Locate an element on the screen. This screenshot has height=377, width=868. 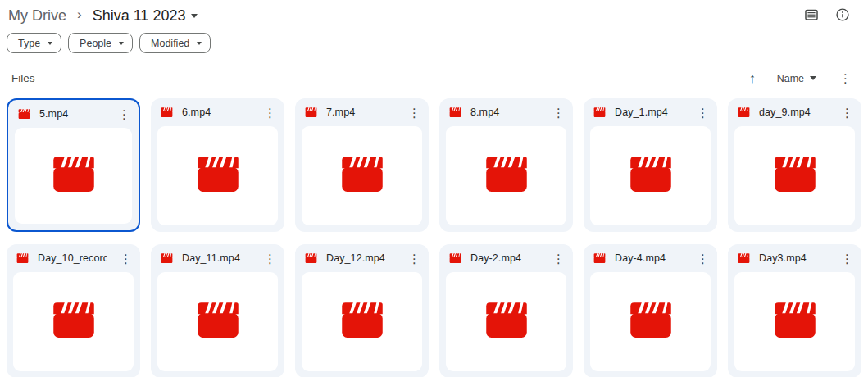
breadcrumb-bar: My Drive › Shiva 11 2023 is located at coordinates (434, 13).